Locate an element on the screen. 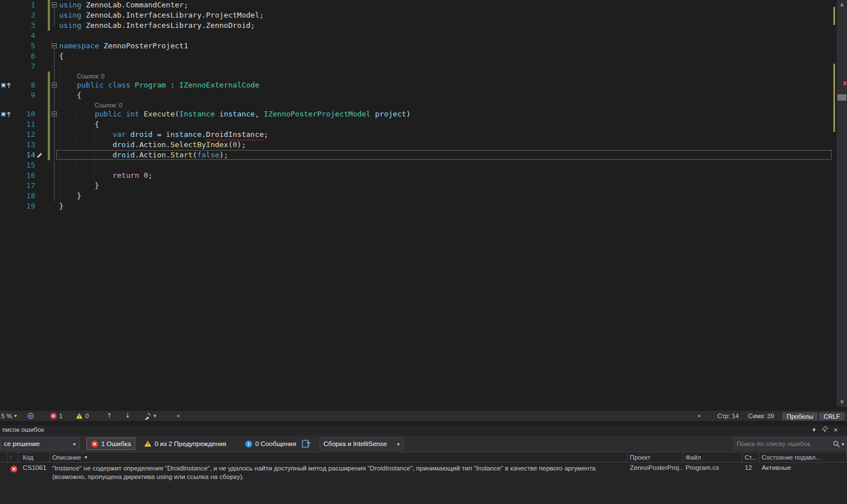 The height and width of the screenshot is (504, 847). code-line-8: 8 public class Program : IZennoExternalC… is located at coordinates (418, 85).